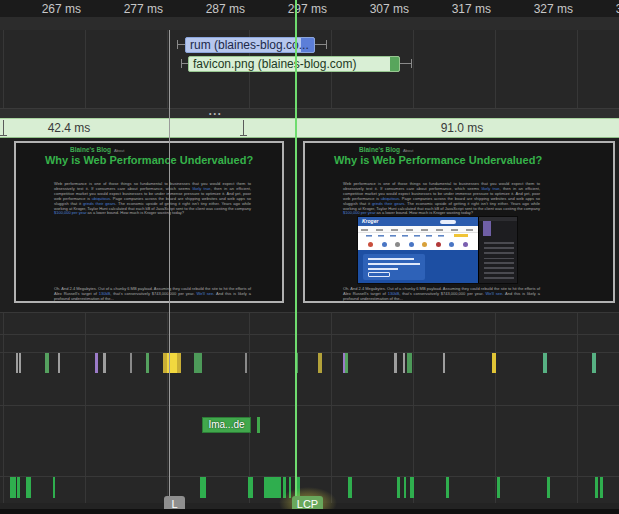  What do you see at coordinates (216, 114) in the screenshot?
I see `drag-dots-icon: •••` at bounding box center [216, 114].